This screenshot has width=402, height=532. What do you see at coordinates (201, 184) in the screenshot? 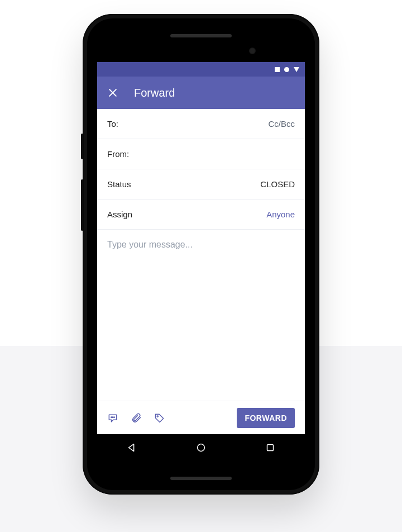
I see `status-row: Status CLOSED` at bounding box center [201, 184].